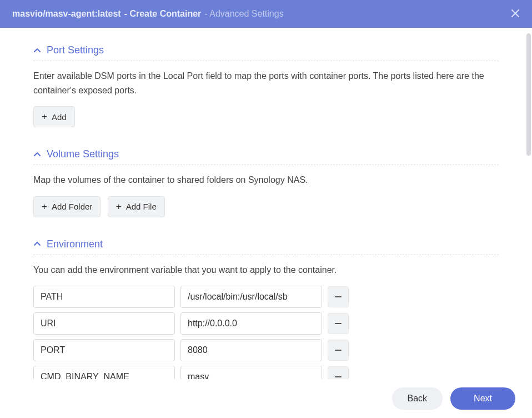  Describe the element at coordinates (67, 207) in the screenshot. I see `add-folder-button: + Add Folder` at that location.